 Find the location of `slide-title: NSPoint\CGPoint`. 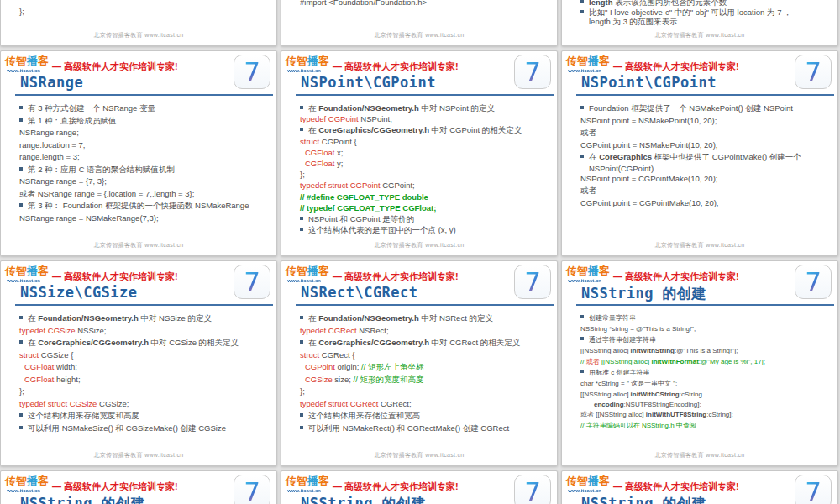

slide-title: NSPoint\CGPoint is located at coordinates (648, 82).